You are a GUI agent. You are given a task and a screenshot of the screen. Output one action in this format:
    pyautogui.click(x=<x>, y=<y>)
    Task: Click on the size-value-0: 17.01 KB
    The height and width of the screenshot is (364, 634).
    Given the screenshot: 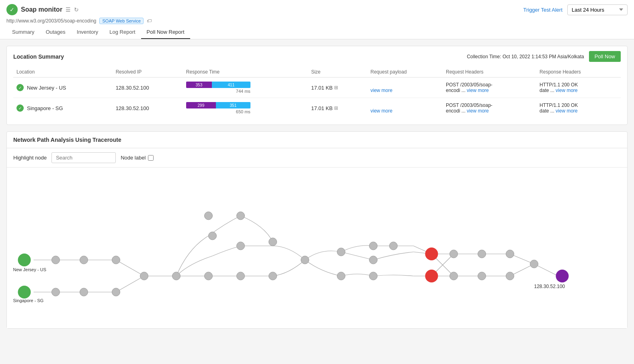 What is the action you would take?
    pyautogui.click(x=322, y=88)
    